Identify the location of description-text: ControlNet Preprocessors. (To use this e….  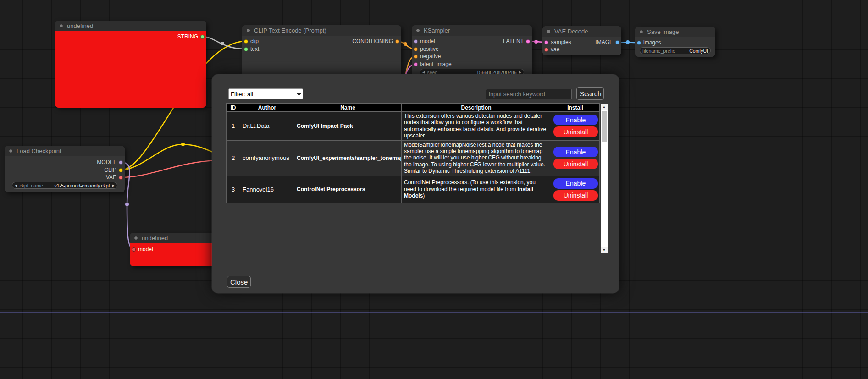
(470, 186).